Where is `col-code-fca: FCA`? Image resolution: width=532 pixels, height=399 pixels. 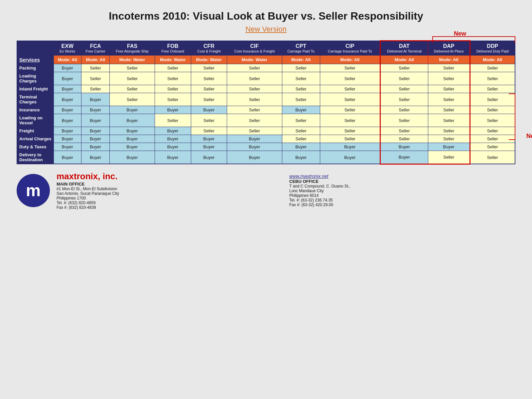
col-code-fca: FCA is located at coordinates (95, 46).